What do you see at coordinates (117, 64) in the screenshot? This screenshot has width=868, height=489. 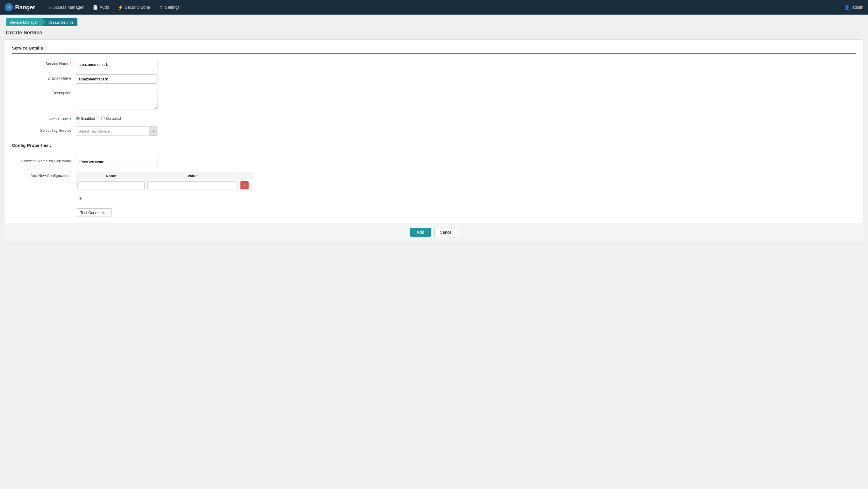 I see `service-name-input` at bounding box center [117, 64].